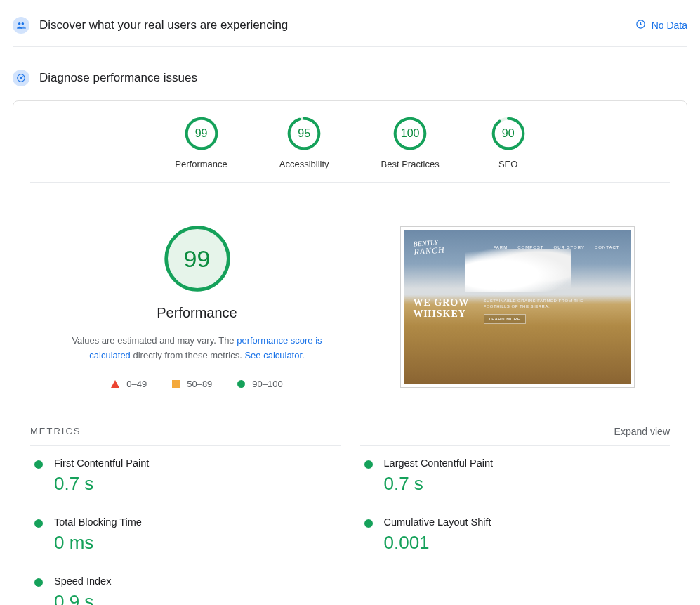 This screenshot has height=605, width=700. What do you see at coordinates (515, 475) in the screenshot?
I see `metric-largest-contentful-paint: Largest Contentful Paint 0.7 s` at bounding box center [515, 475].